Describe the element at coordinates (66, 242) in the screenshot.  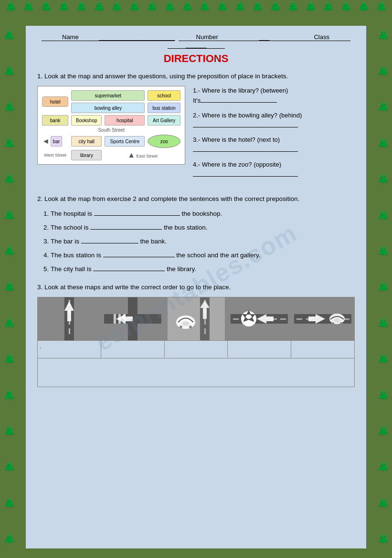
I see `s3-before: The bar is` at that location.